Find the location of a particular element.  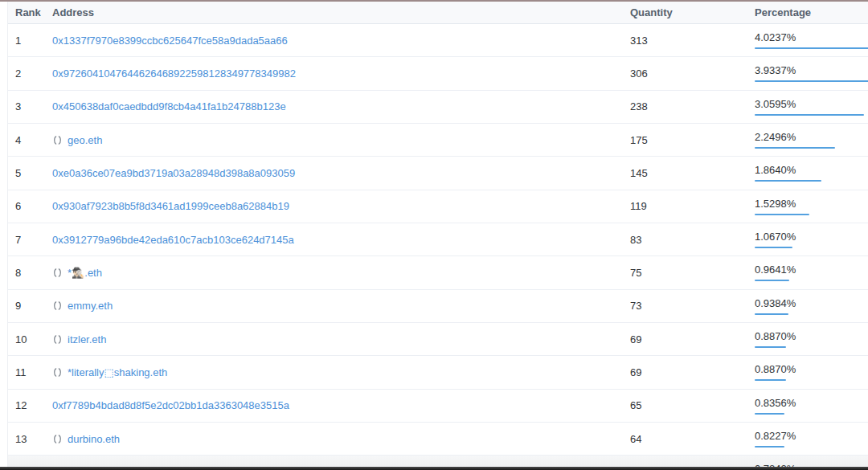

quantity-cell: 65 is located at coordinates (693, 405).